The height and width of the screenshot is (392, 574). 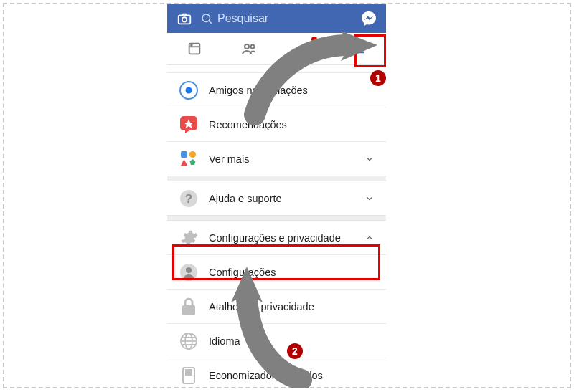 I want to click on menu-label: Idioma, so click(x=225, y=341).